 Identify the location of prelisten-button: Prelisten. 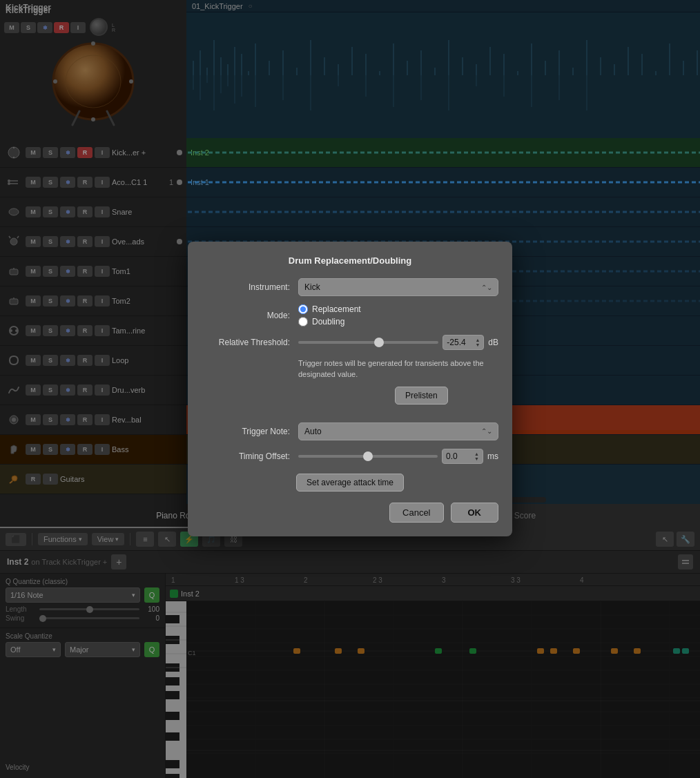
(421, 396).